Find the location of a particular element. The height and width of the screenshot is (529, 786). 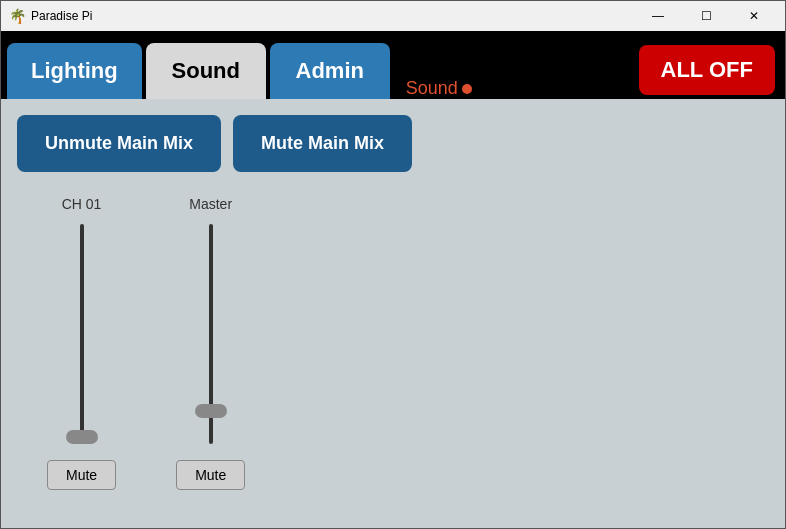

ch01-track-container is located at coordinates (82, 334).